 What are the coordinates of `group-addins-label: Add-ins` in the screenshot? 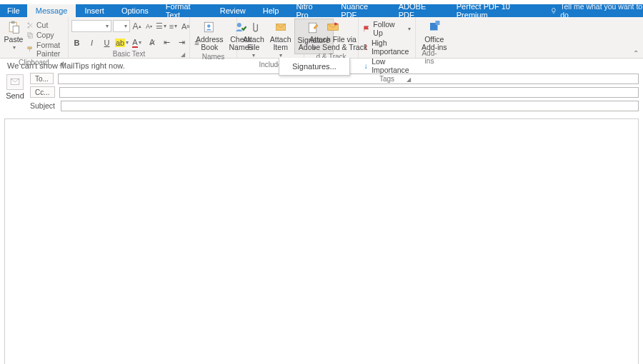 It's located at (429, 57).